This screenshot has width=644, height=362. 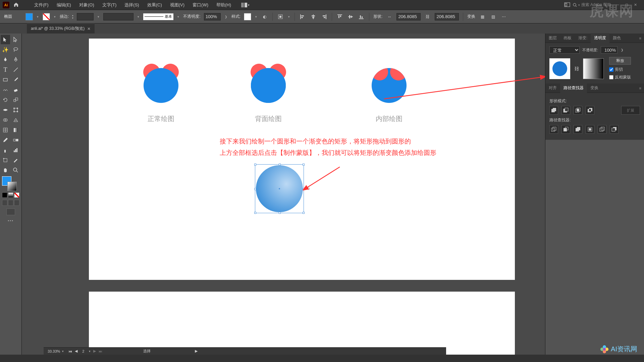 What do you see at coordinates (482, 17) in the screenshot?
I see `isolate-icon: ▦` at bounding box center [482, 17].